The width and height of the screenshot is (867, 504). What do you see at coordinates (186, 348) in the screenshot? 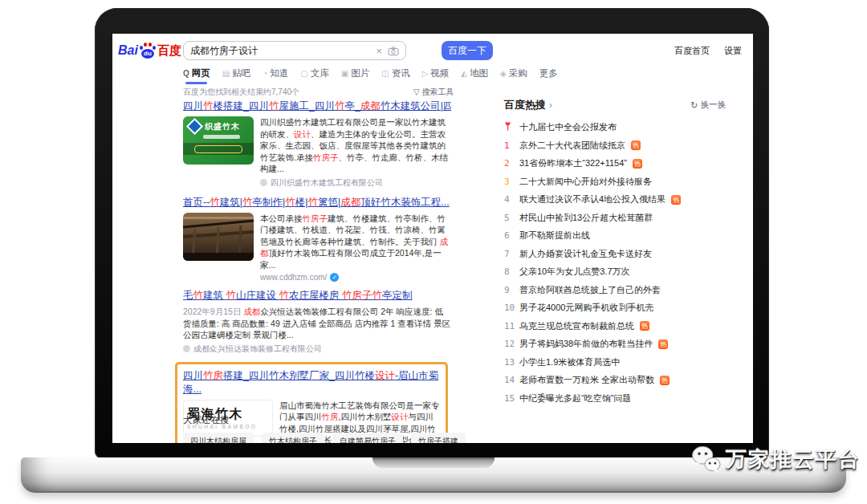
I see `site-icon` at bounding box center [186, 348].